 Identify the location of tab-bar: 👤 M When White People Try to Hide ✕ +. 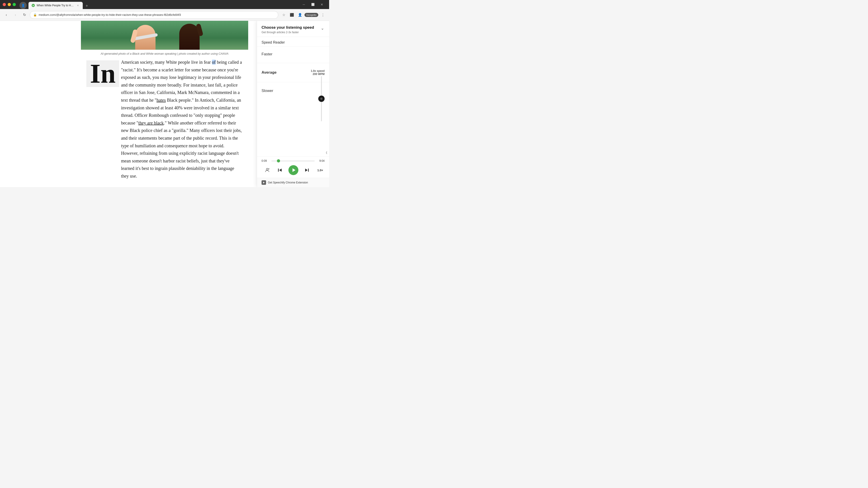
(158, 5).